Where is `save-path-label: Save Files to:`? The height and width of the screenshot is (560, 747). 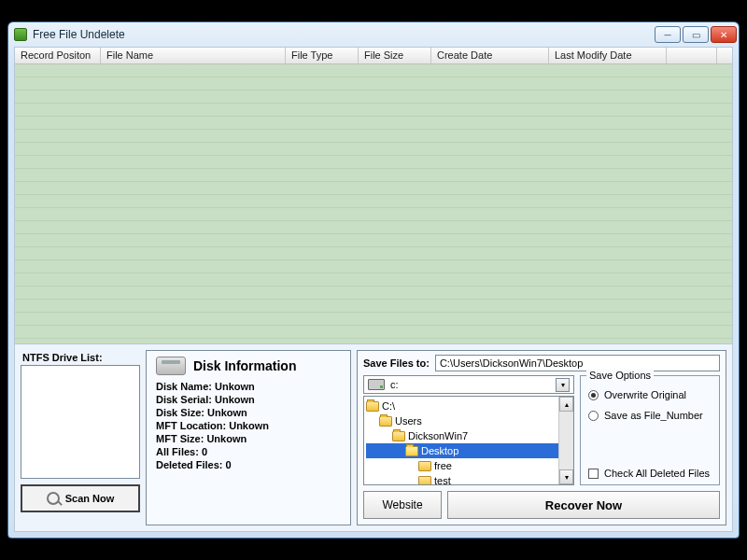
save-path-label: Save Files to: is located at coordinates (396, 363).